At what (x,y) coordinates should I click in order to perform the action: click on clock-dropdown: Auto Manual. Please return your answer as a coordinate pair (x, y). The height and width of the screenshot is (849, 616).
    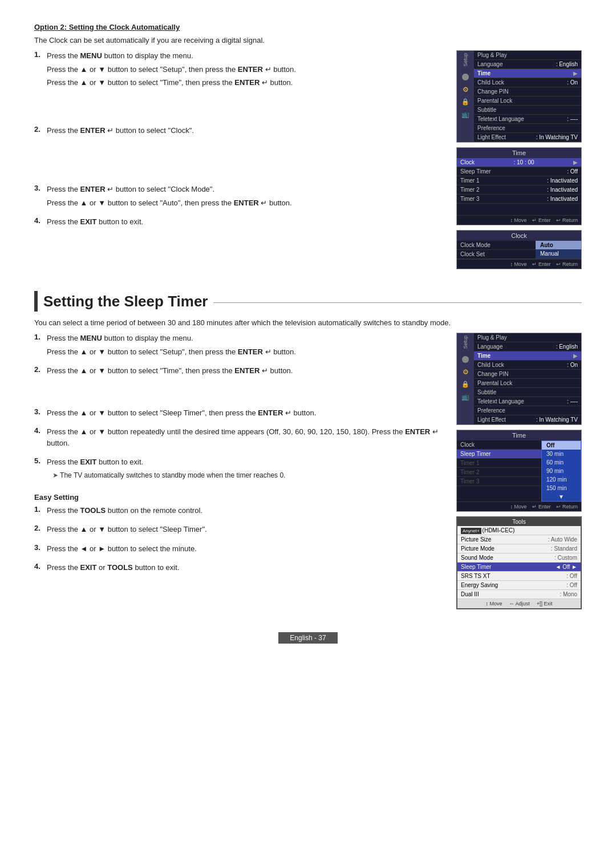
    Looking at the image, I should click on (558, 250).